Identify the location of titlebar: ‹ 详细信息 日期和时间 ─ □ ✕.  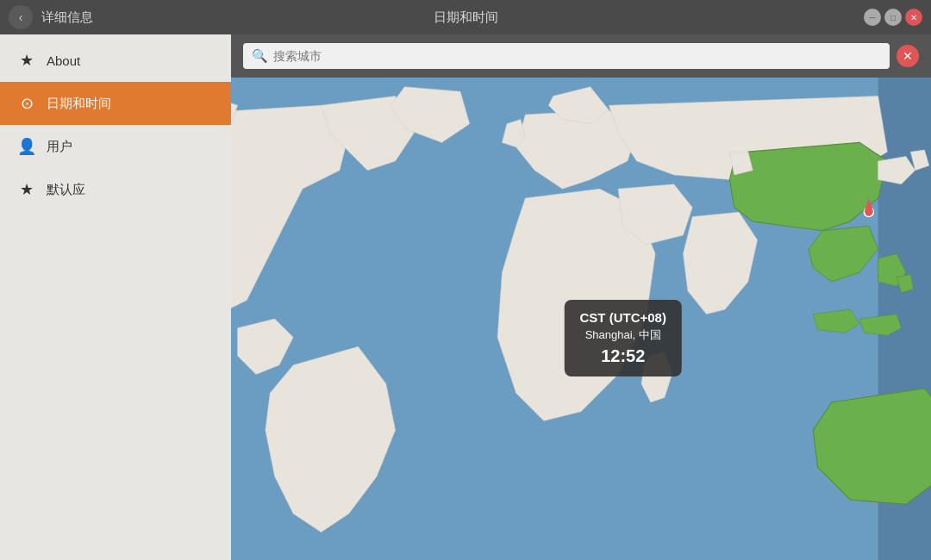
(466, 17).